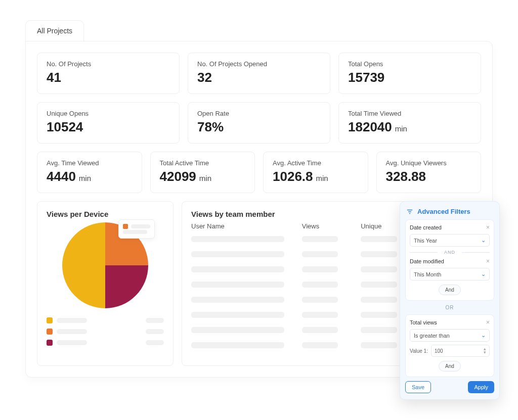 Image resolution: width=518 pixels, height=420 pixels. Describe the element at coordinates (450, 346) in the screenshot. I see `filter-block-total-views: Total views × Is greater than ⌄ Value 1:…` at that location.